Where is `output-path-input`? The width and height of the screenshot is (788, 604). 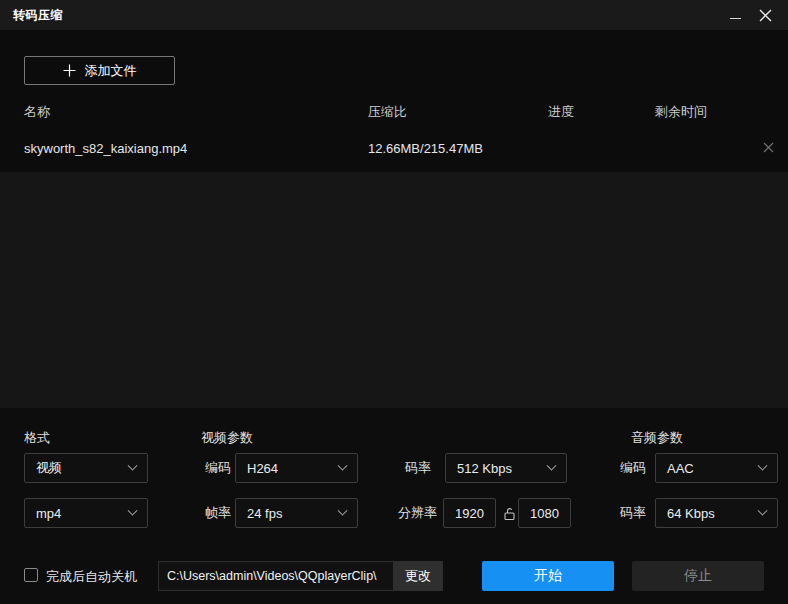
output-path-input is located at coordinates (276, 576).